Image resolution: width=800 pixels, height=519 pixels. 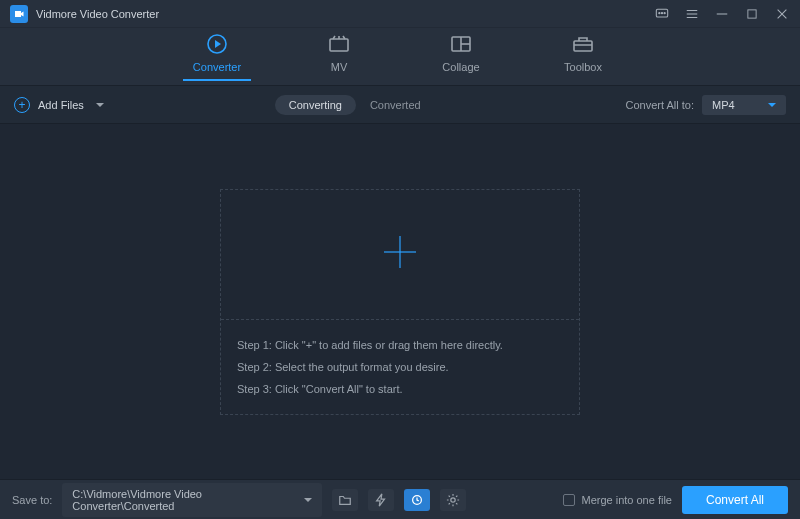 What do you see at coordinates (396, 105) in the screenshot?
I see `pill-converted: Converted` at bounding box center [396, 105].